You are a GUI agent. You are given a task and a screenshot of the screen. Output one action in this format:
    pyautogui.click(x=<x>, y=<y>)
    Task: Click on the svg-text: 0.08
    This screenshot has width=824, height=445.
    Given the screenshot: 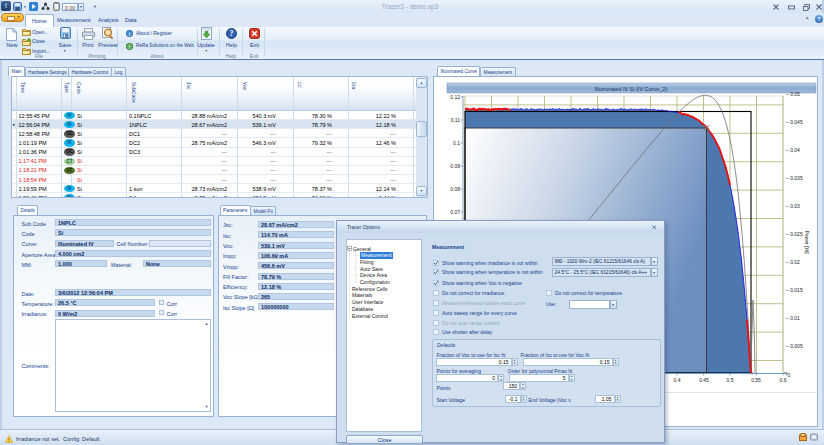 What is the action you would take?
    pyautogui.click(x=455, y=189)
    